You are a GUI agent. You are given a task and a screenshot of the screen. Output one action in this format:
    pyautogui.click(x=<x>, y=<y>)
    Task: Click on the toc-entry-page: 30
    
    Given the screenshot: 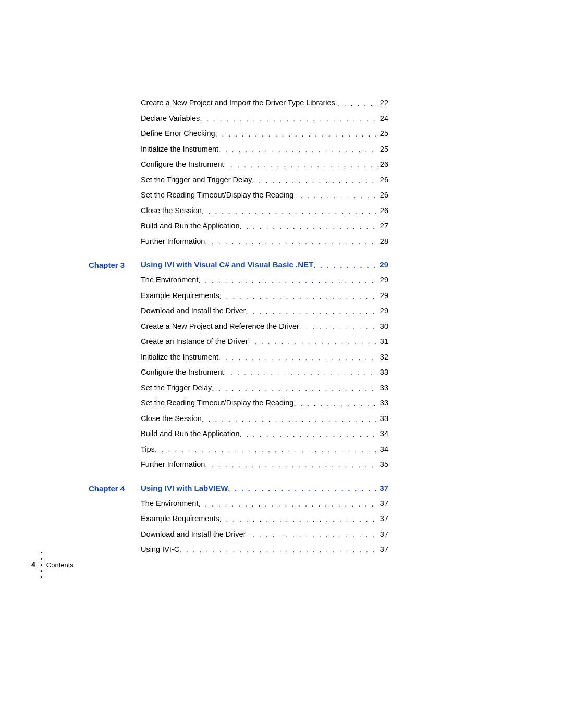 What is the action you would take?
    pyautogui.click(x=384, y=326)
    